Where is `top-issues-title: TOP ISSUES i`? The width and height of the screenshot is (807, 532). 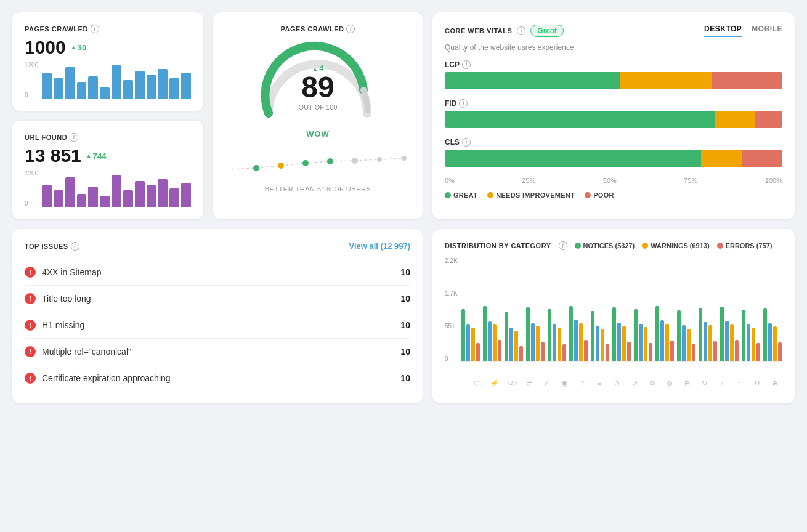 top-issues-title: TOP ISSUES i is located at coordinates (52, 246).